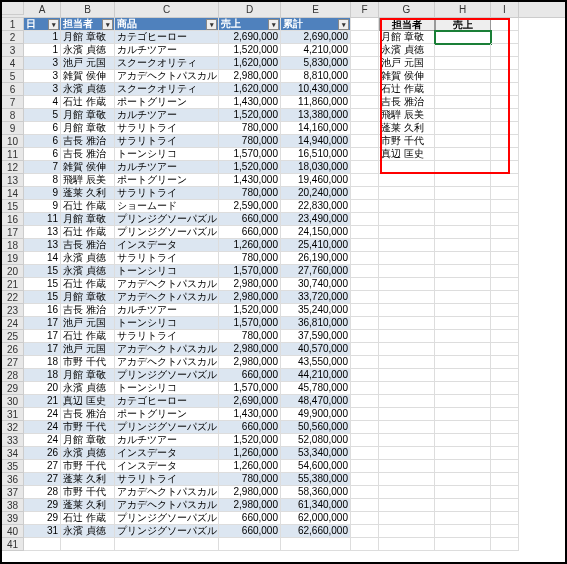 This screenshot has width=567, height=564. Describe the element at coordinates (13, 310) in the screenshot. I see `row-header: 23` at that location.